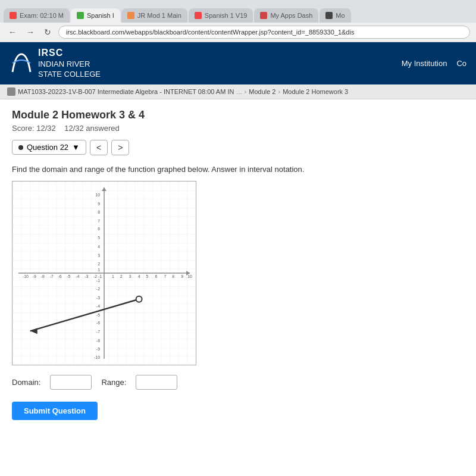 This screenshot has width=476, height=476. I want to click on question-text: Find the domain and range of the functio…, so click(238, 169).